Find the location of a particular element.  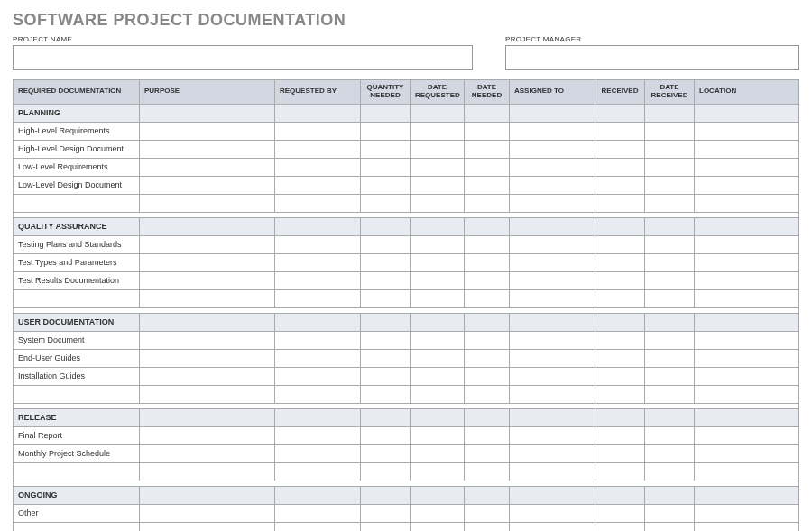

doc-name-cell: End-User Guides is located at coordinates (77, 358).